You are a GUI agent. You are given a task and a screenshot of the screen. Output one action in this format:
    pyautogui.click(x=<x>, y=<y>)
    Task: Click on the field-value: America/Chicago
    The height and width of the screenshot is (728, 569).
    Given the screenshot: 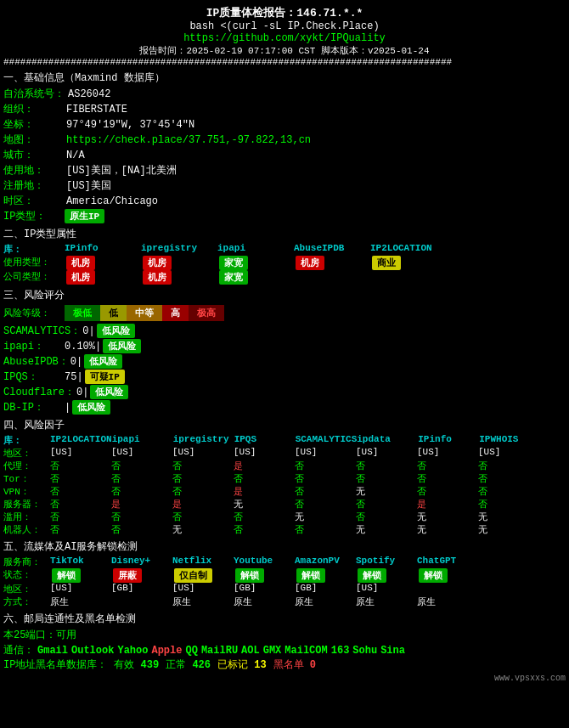 What is the action you would take?
    pyautogui.click(x=112, y=201)
    